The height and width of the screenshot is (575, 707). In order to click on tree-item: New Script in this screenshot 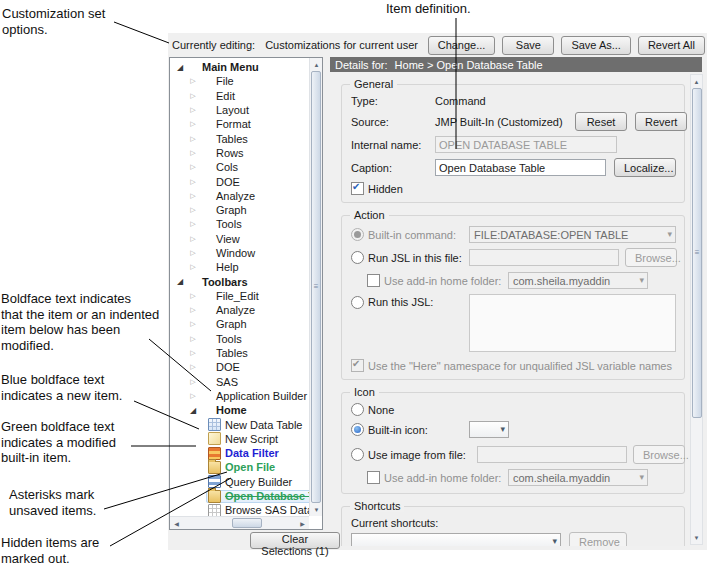, I will do `click(240, 439)`.